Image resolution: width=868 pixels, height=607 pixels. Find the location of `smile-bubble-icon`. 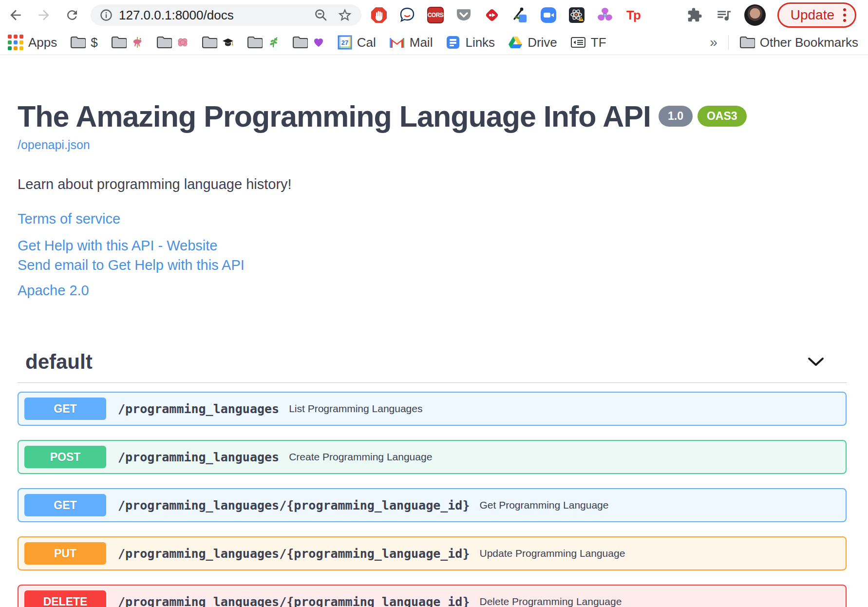

smile-bubble-icon is located at coordinates (407, 15).